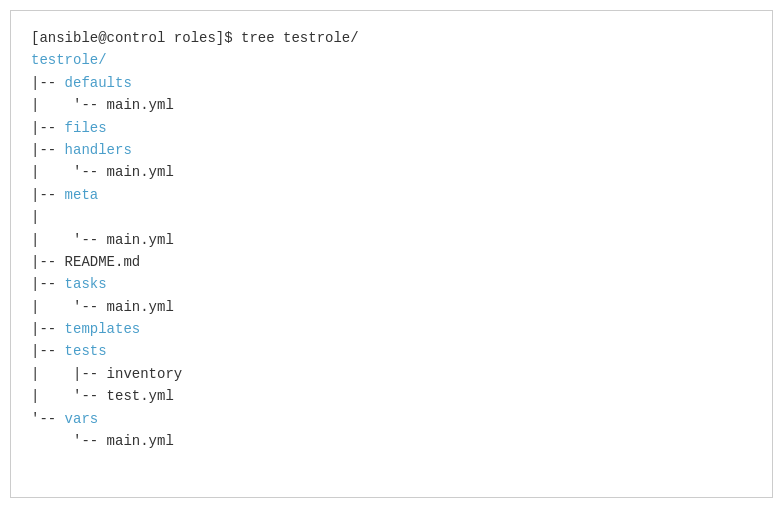  Describe the element at coordinates (82, 83) in the screenshot. I see `defaults-line: |-- defaults` at that location.